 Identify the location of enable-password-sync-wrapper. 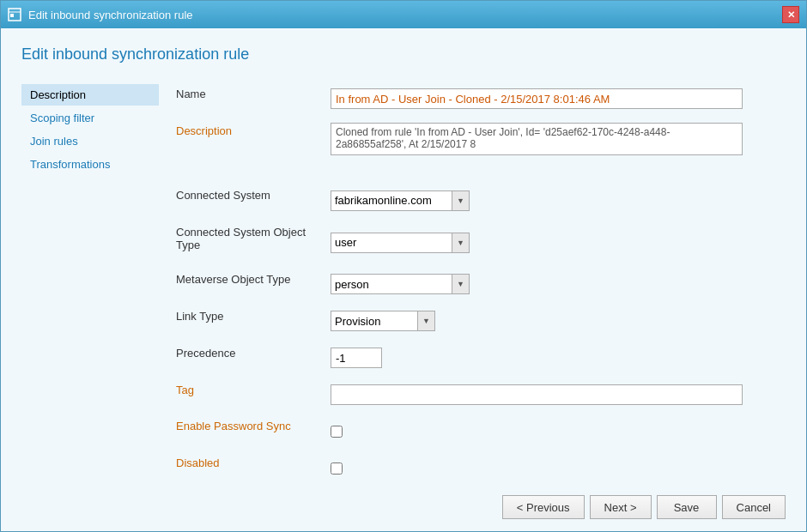
(337, 432).